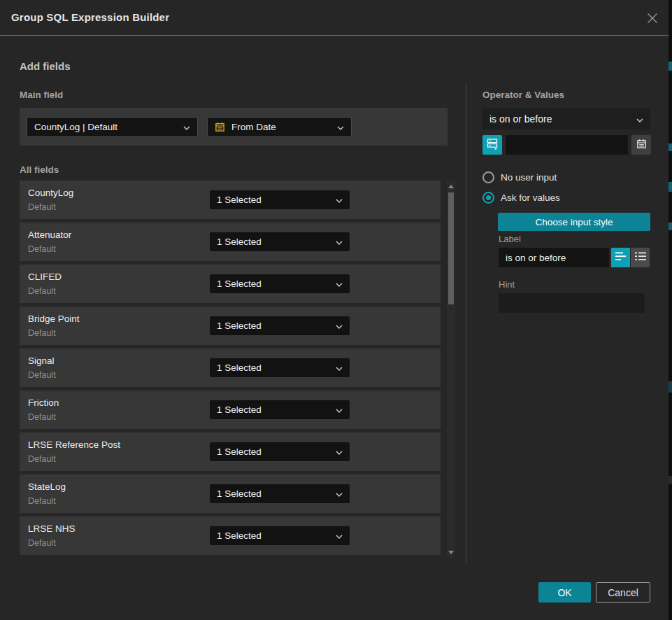  Describe the element at coordinates (466, 323) in the screenshot. I see `panel-divider` at that location.